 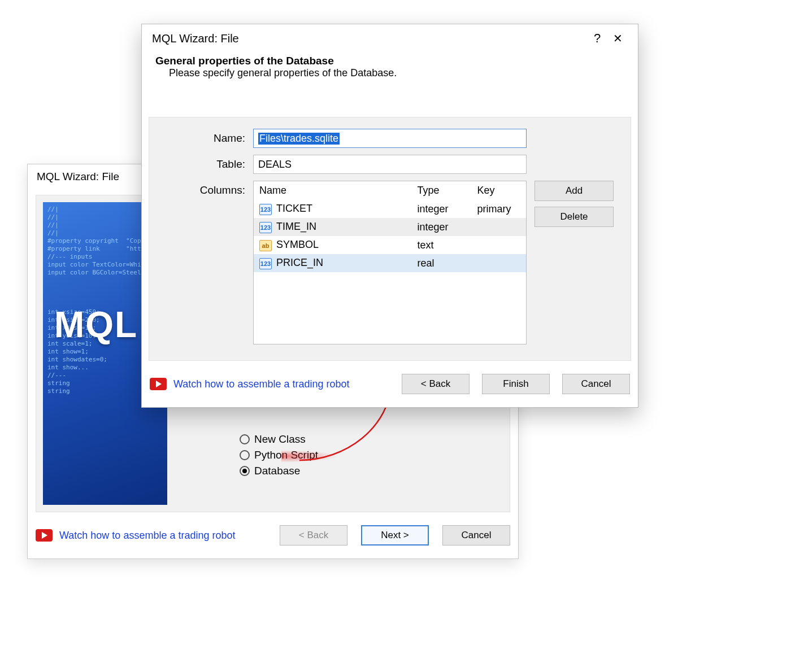 I want to click on radio-new-class: New Class, so click(x=279, y=439).